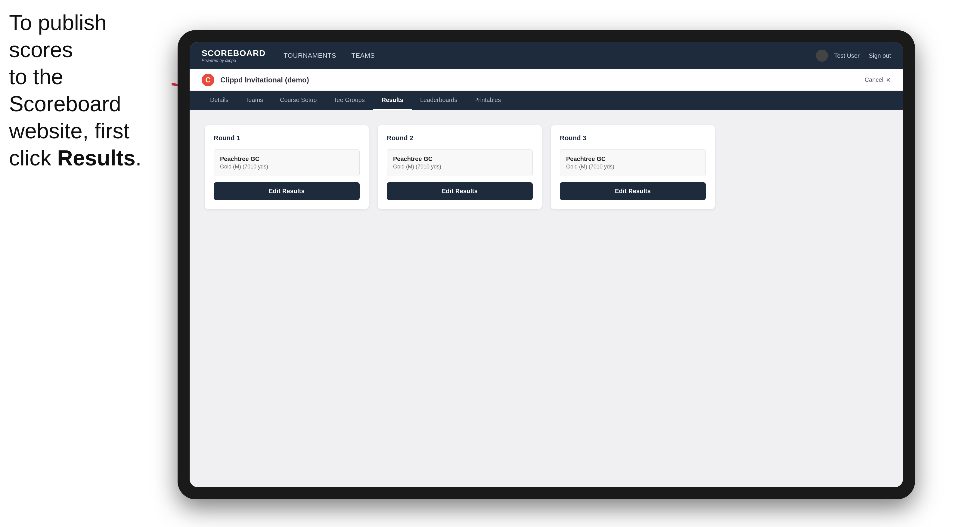 The width and height of the screenshot is (980, 527). I want to click on round-card-3: Round 3 Peachtree GC Gold (M) (7010 yds)…, so click(633, 167).